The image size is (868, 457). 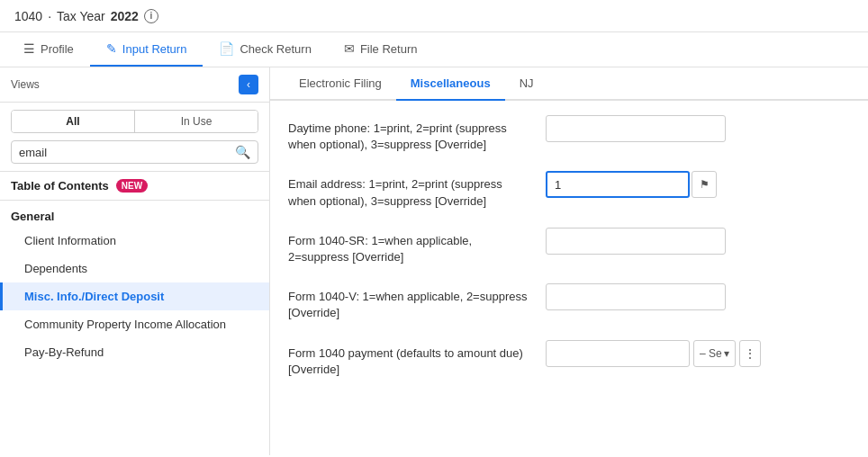 I want to click on send-icon: ✉, so click(x=349, y=49).